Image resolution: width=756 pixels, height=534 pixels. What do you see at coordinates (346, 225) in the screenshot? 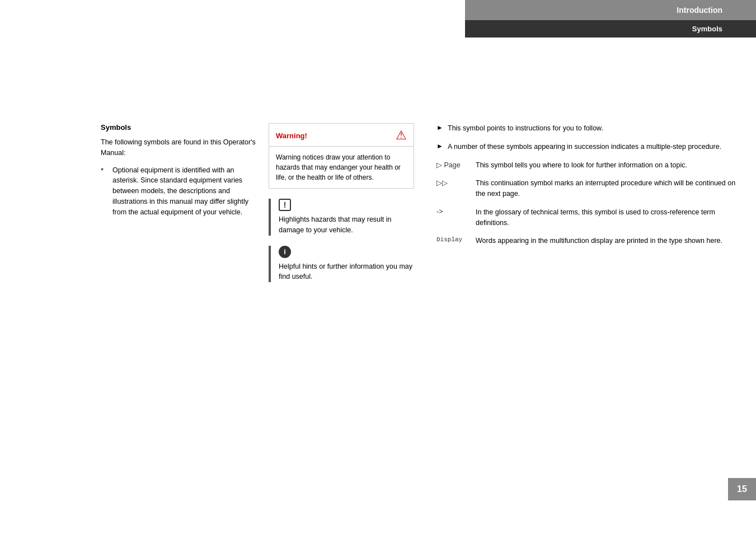
I see `hazard-text: Highlights hazards that may result in da…` at bounding box center [346, 225].